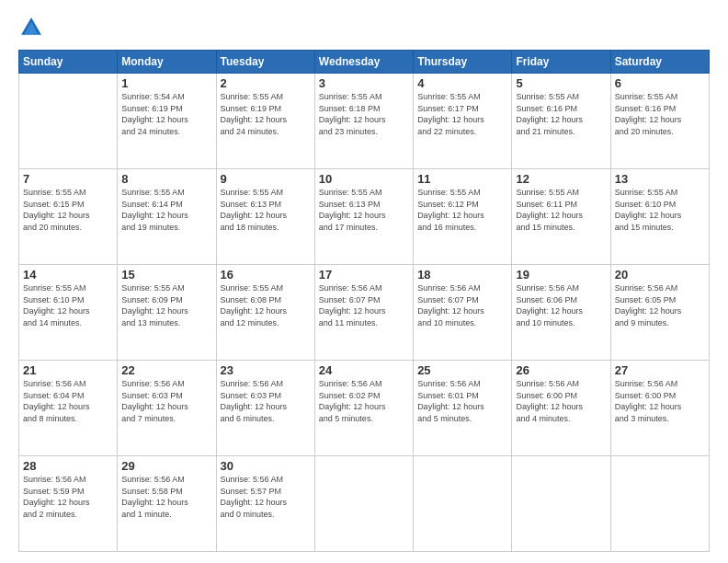 The height and width of the screenshot is (563, 728). What do you see at coordinates (167, 408) in the screenshot?
I see `calendar-cell: 22Sunrise: 5:56 AMSunset: 6:03 PMDayligh…` at bounding box center [167, 408].